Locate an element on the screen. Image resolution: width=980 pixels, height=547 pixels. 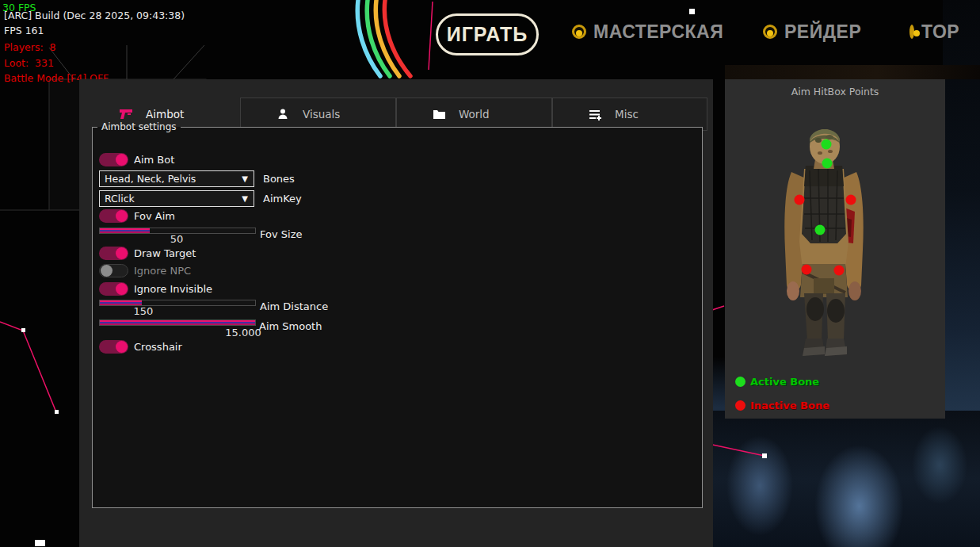
fov-size-value: 50 is located at coordinates (177, 239).